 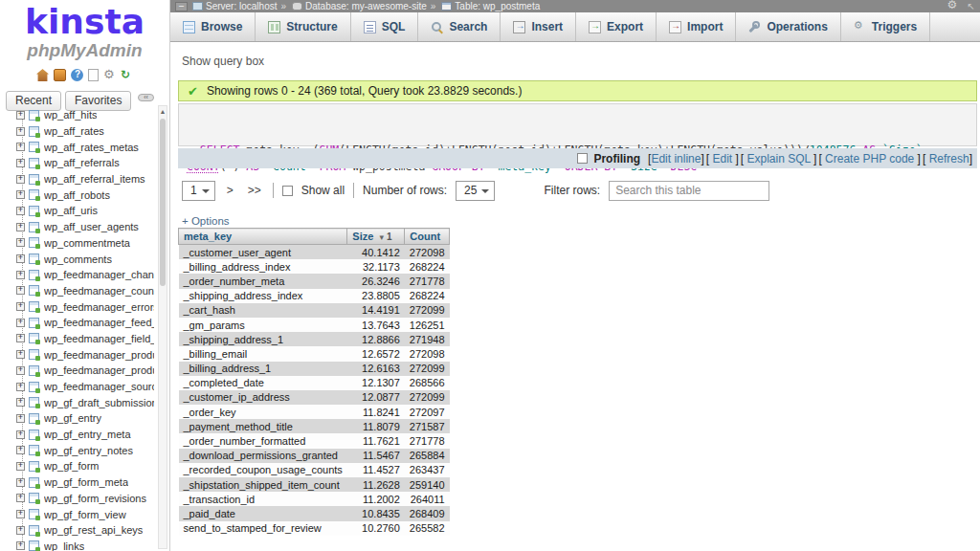 What do you see at coordinates (302, 27) in the screenshot?
I see `tab: Structure` at bounding box center [302, 27].